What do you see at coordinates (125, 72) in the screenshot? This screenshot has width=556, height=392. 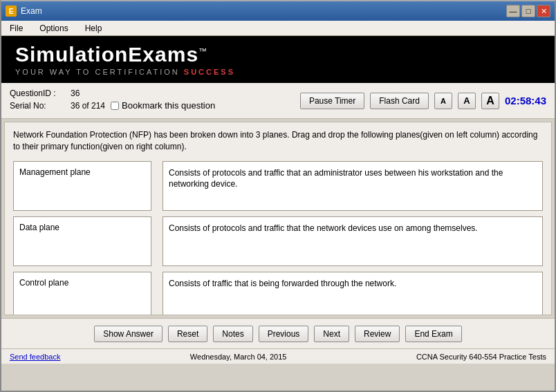 I see `logo-sub: YOUR WAY TO CERTIFICATION SUCCESS` at bounding box center [125, 72].